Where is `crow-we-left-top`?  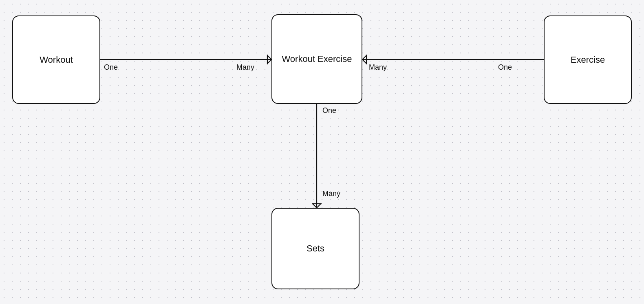
crow-we-left-top is located at coordinates (269, 57).